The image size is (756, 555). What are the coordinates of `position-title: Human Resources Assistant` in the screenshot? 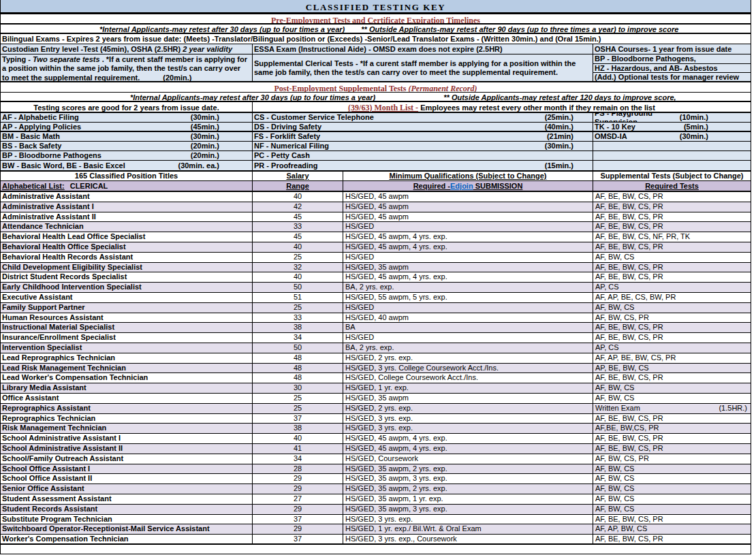 It's located at (127, 318).